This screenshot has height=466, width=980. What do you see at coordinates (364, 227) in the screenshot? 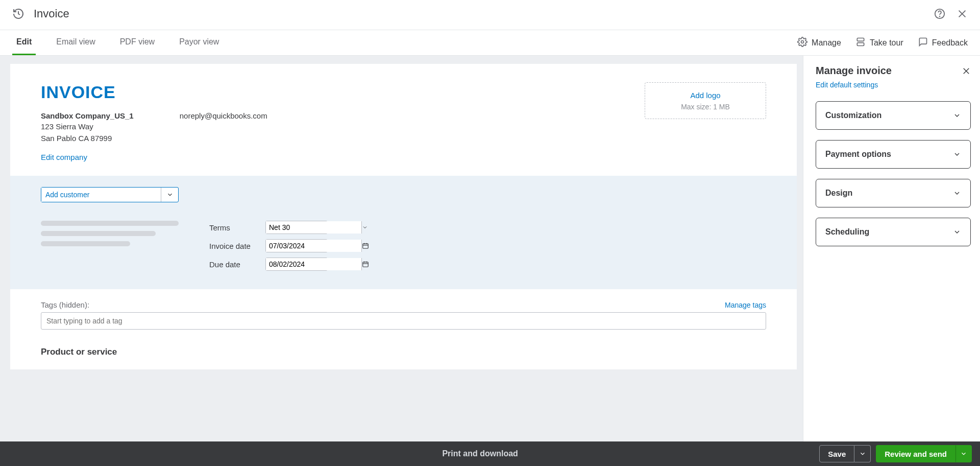
I see `terms-dropdown-toggle` at bounding box center [364, 227].